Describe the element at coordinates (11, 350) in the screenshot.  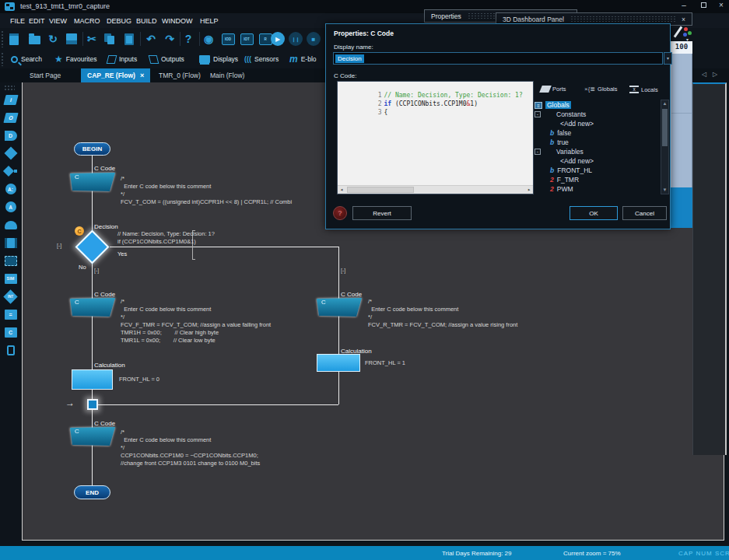
I see `palette-loop-icon` at that location.